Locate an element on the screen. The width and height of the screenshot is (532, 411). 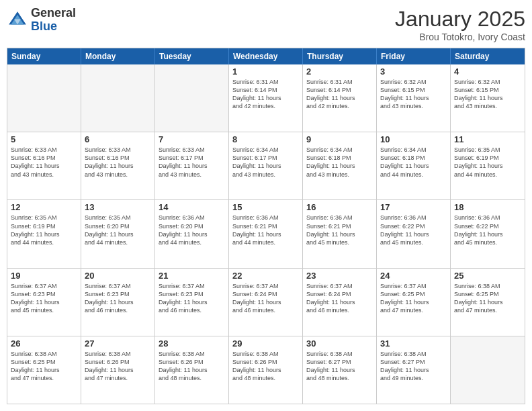
day-num-24: 24 is located at coordinates (414, 275).